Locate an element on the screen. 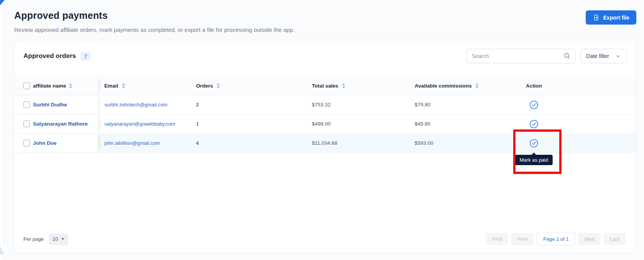  email-link: surbhi.zehntech@gmail.com is located at coordinates (146, 104).